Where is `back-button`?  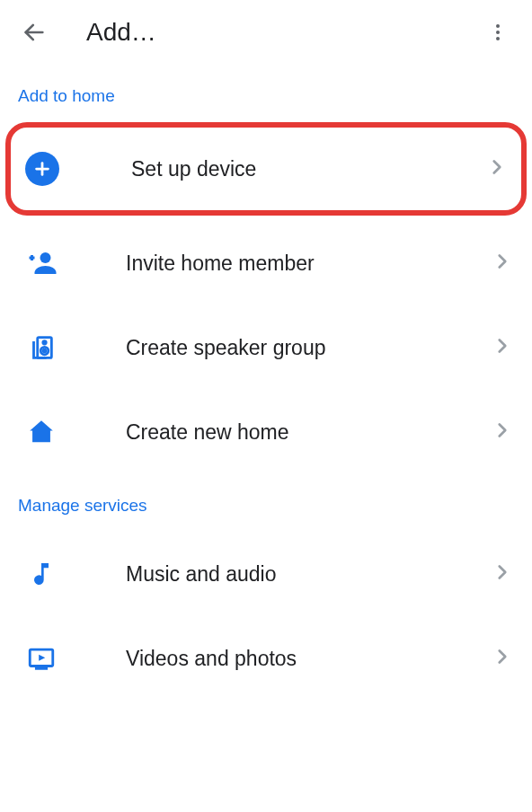
back-button is located at coordinates (34, 32).